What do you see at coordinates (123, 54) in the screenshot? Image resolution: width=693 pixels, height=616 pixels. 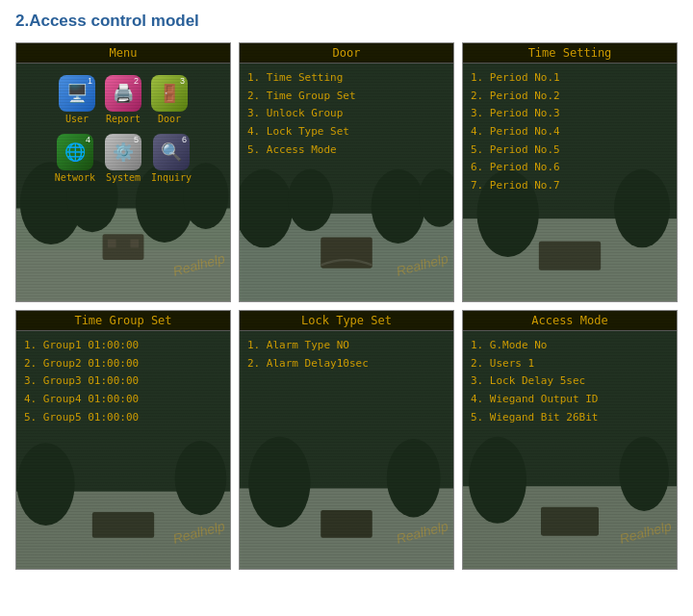 I see `menu-title: Menu` at bounding box center [123, 54].